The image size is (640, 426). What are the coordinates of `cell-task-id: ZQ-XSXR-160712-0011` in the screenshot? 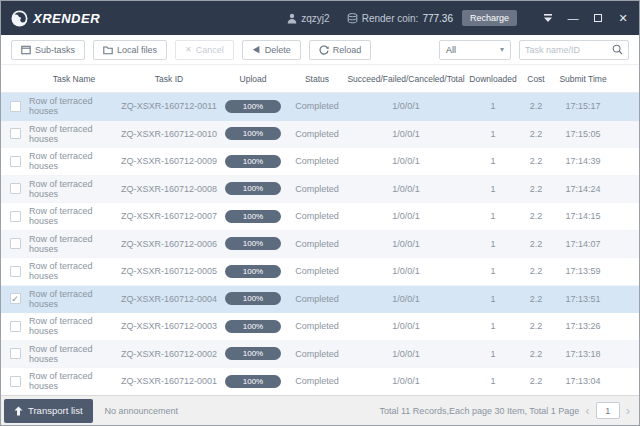 It's located at (169, 106).